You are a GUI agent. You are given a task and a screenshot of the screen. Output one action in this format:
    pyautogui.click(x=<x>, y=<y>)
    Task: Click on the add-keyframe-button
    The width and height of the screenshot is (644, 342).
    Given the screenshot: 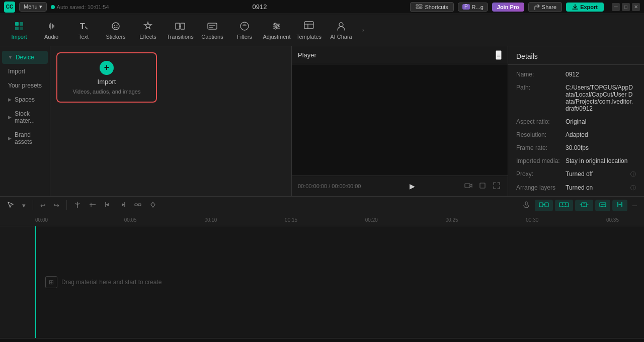 What is the action you would take?
    pyautogui.click(x=153, y=205)
    